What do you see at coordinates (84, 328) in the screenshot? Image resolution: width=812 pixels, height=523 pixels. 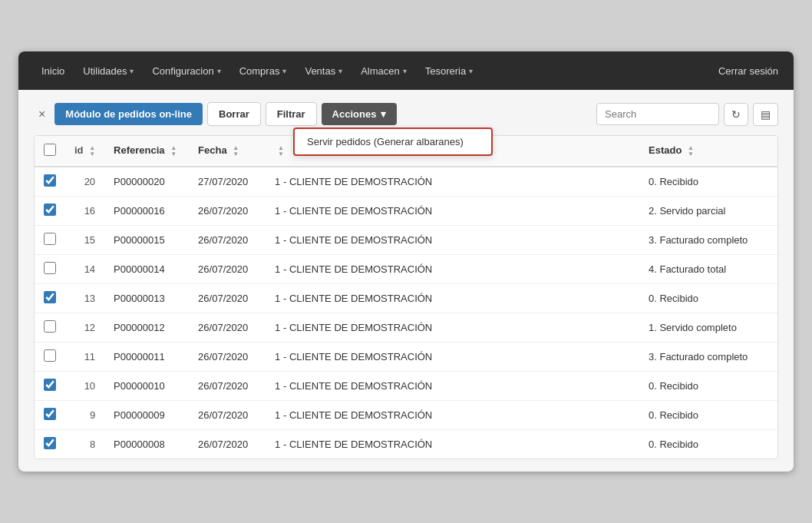 I see `row-id: 12` at bounding box center [84, 328].